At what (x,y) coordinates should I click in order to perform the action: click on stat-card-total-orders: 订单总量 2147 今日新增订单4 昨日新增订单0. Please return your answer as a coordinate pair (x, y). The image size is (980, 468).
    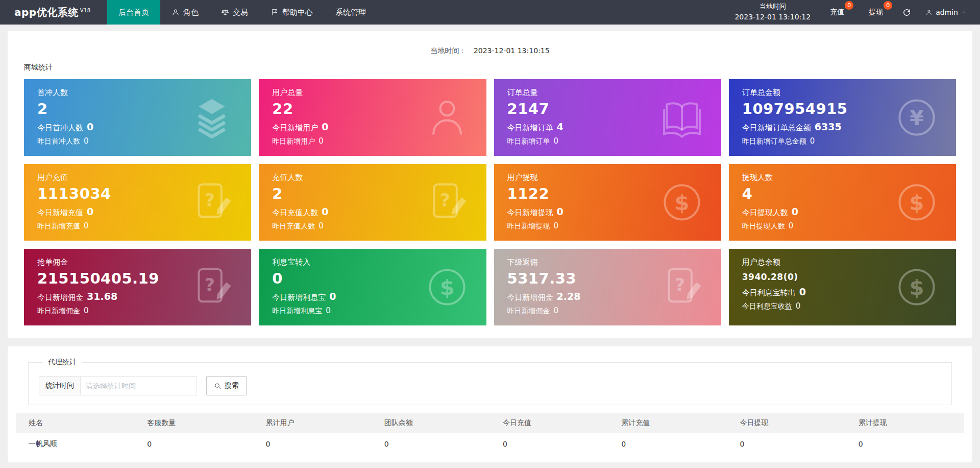
    Looking at the image, I should click on (607, 118).